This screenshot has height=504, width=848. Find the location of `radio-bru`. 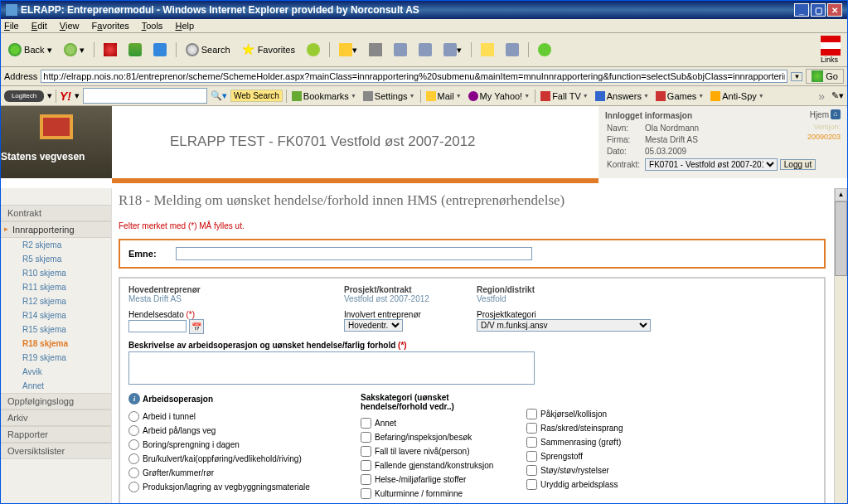

radio-bru is located at coordinates (134, 459).